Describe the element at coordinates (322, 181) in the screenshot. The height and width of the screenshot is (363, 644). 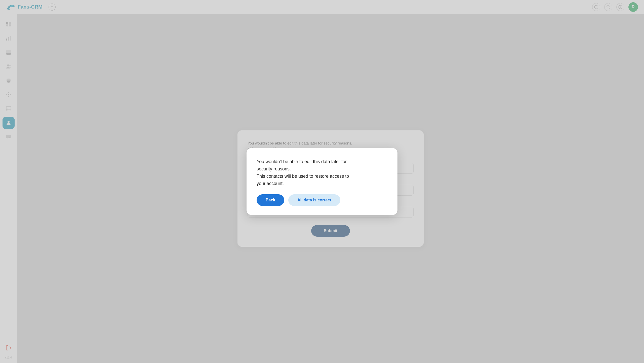
I see `confirmation-dialog: You wouldn't be able to edit this data l…` at that location.